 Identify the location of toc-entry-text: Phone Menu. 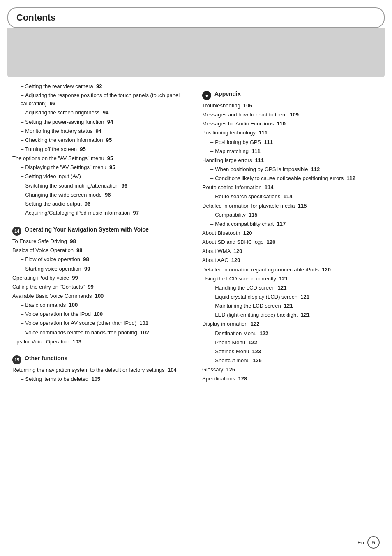
(230, 342).